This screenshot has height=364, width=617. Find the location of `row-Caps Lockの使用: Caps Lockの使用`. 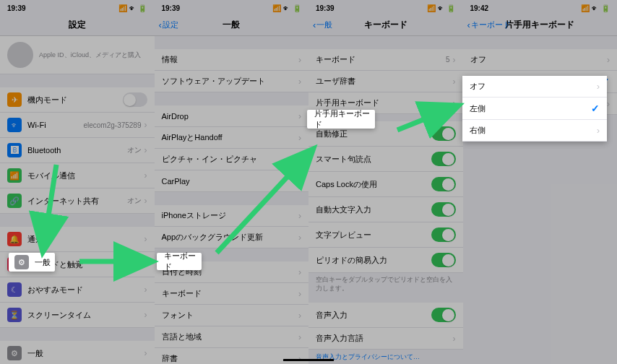

row-Caps Lockの使用: Caps Lockの使用 is located at coordinates (386, 185).